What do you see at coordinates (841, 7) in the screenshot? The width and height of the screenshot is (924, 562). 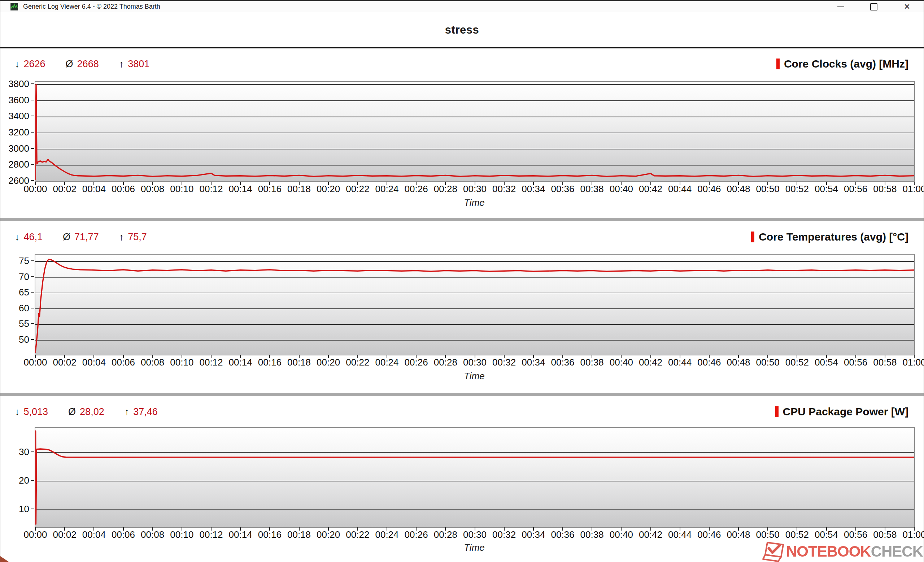 I see `minimize-button` at bounding box center [841, 7].